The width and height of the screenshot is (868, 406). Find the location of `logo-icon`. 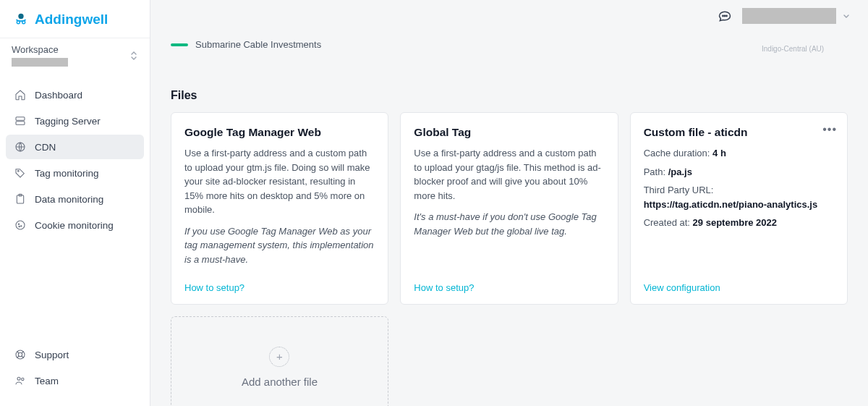

logo-icon is located at coordinates (21, 20).